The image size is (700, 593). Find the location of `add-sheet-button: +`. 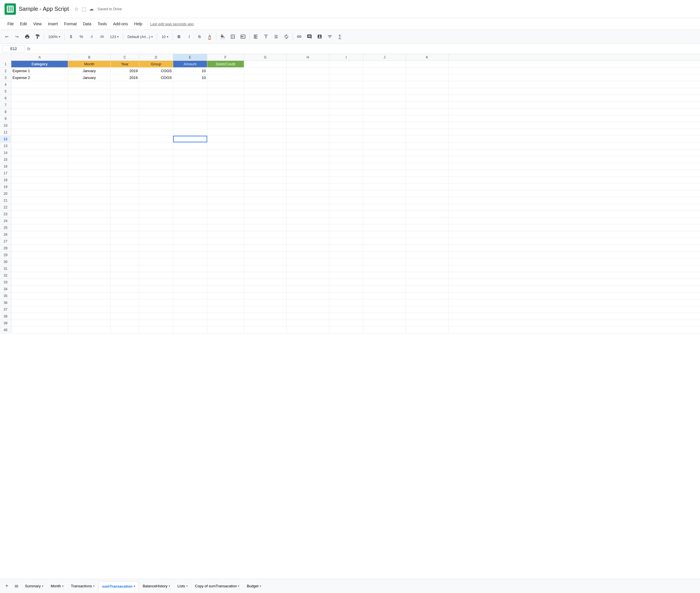

add-sheet-button: + is located at coordinates (7, 586).